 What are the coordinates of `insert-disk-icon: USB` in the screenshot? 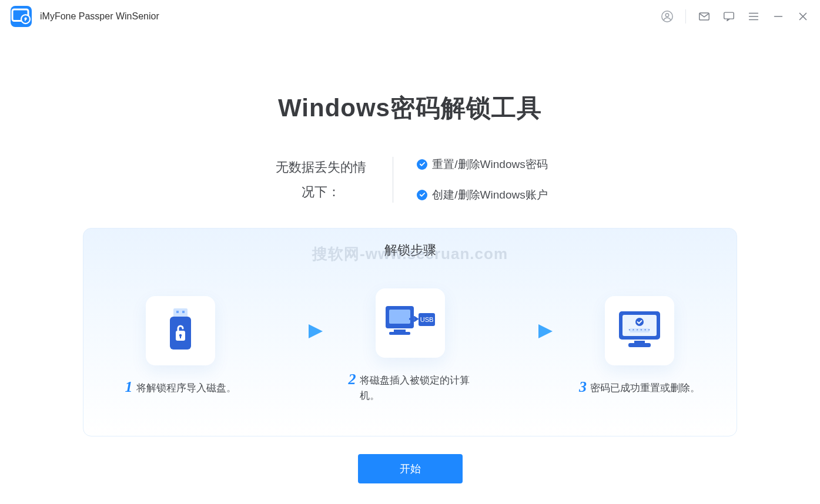 It's located at (410, 323).